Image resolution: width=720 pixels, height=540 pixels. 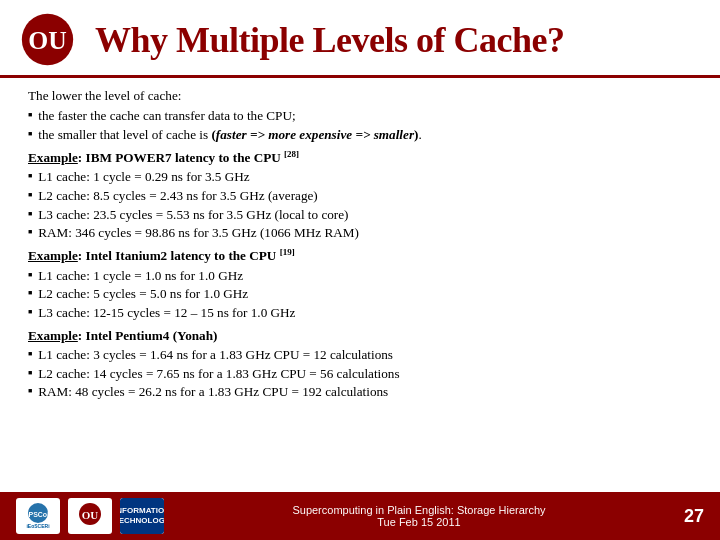 What do you see at coordinates (418, 522) in the screenshot?
I see `footer-line2: Tue Feb 15 2011` at bounding box center [418, 522].